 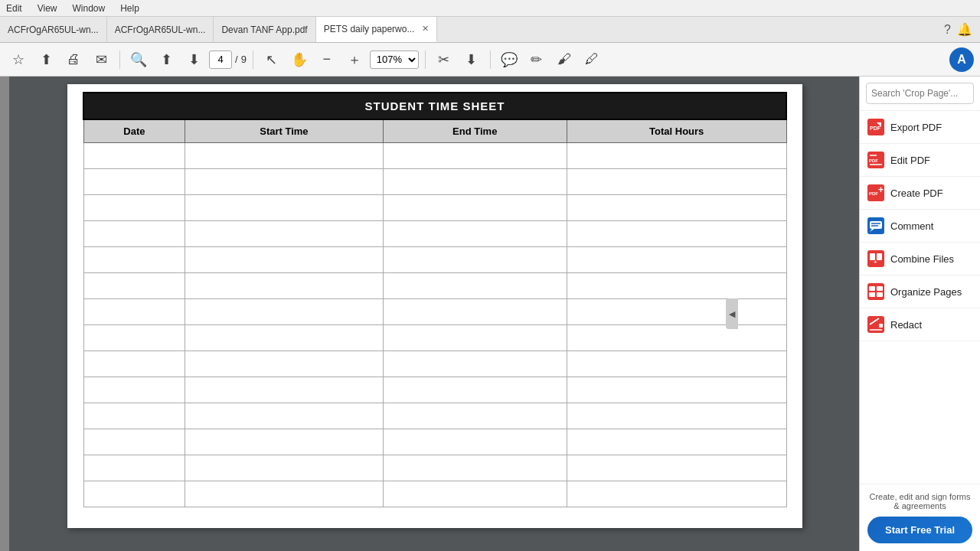 I want to click on edit-pdf-label: Edit PDF, so click(x=910, y=161).